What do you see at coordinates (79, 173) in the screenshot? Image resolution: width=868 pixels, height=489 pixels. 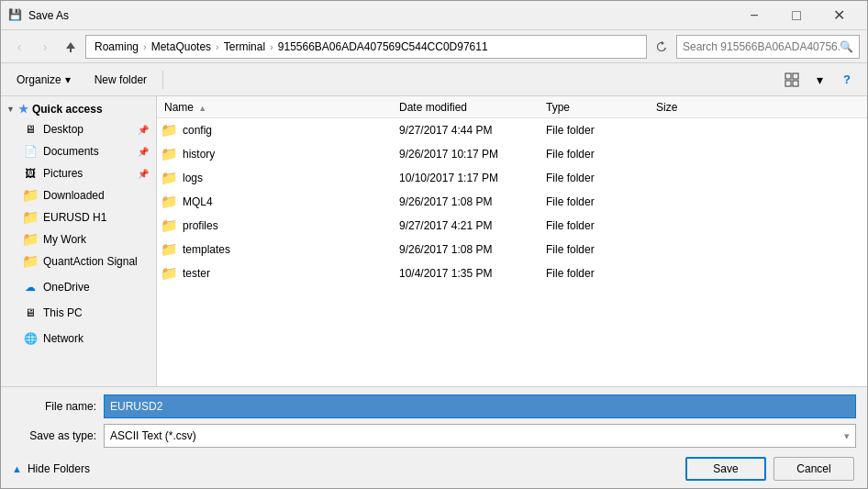 I see `sidebar-item-pictures: 🖼 Pictures 📌` at bounding box center [79, 173].